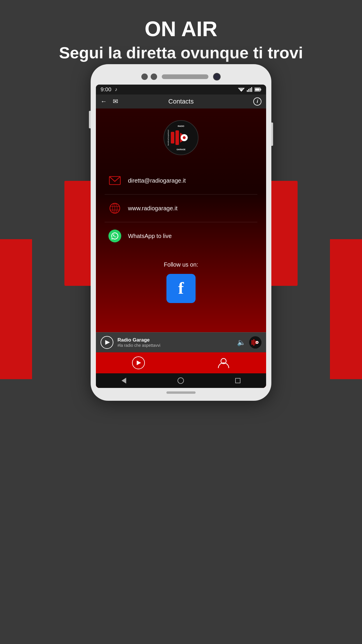 Image resolution: width=362 pixels, height=644 pixels. What do you see at coordinates (258, 102) in the screenshot?
I see `info-icon: i` at bounding box center [258, 102].